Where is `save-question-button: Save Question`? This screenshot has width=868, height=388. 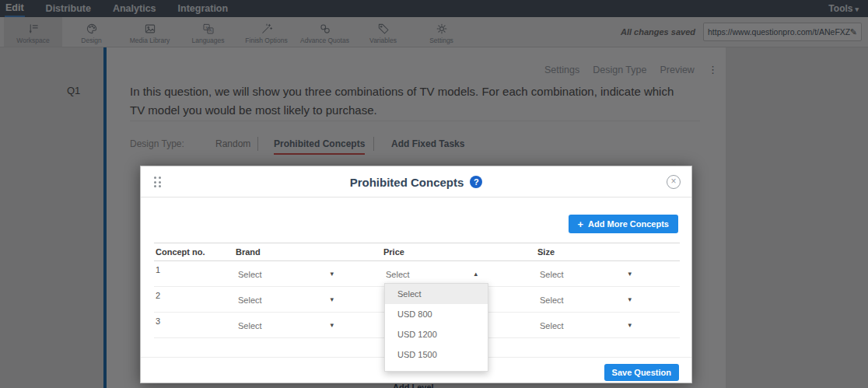 save-question-button: Save Question is located at coordinates (642, 372).